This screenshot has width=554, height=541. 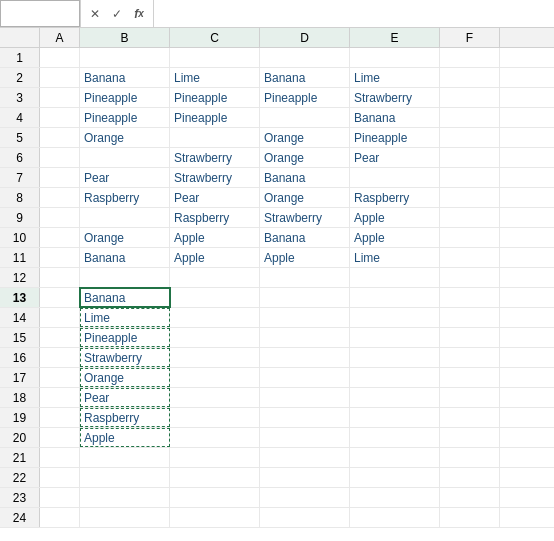 I want to click on cell-B2: Banana, so click(x=125, y=78).